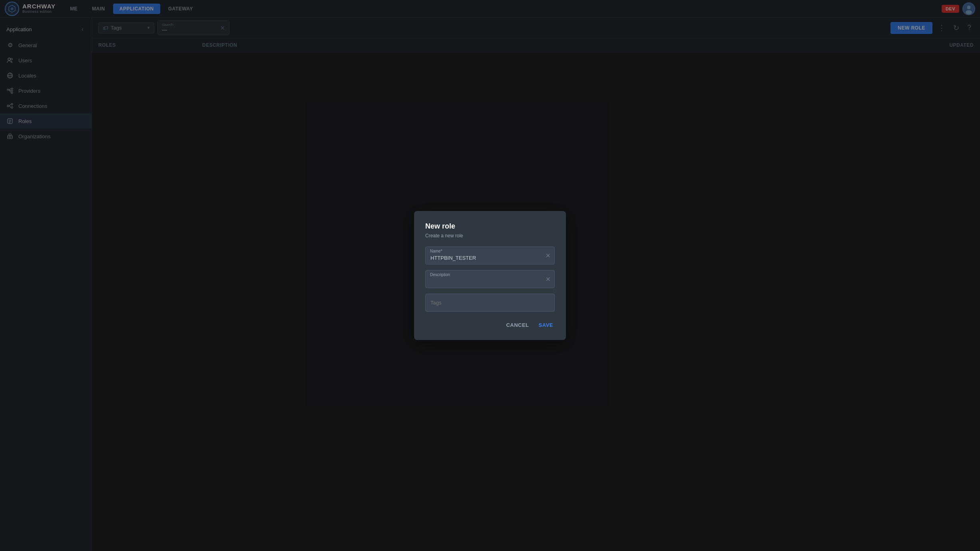 Image resolution: width=980 pixels, height=551 pixels. Describe the element at coordinates (490, 325) in the screenshot. I see `modal-actions: CANCEL SAVE` at that location.